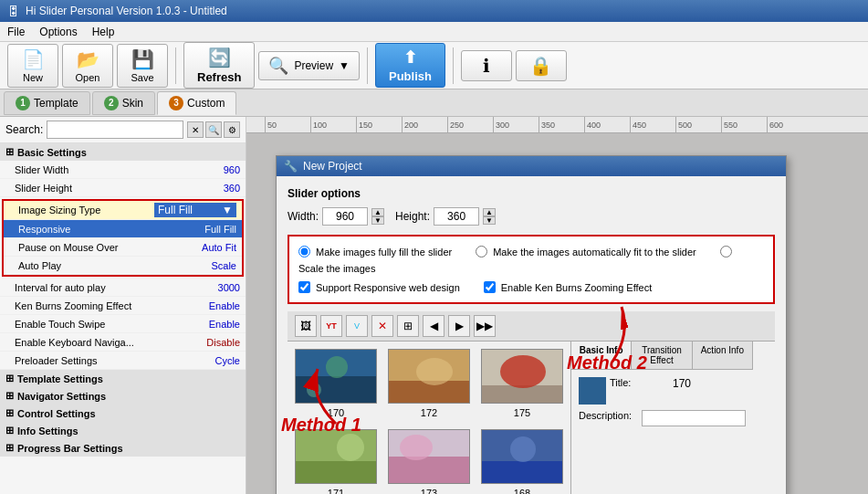 This screenshot has width=868, height=494. Describe the element at coordinates (333, 125) in the screenshot. I see `ruler-mark-100: 100` at that location.